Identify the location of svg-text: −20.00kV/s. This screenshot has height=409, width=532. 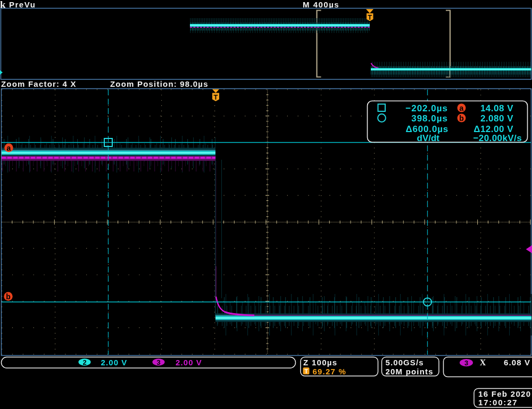
(498, 138).